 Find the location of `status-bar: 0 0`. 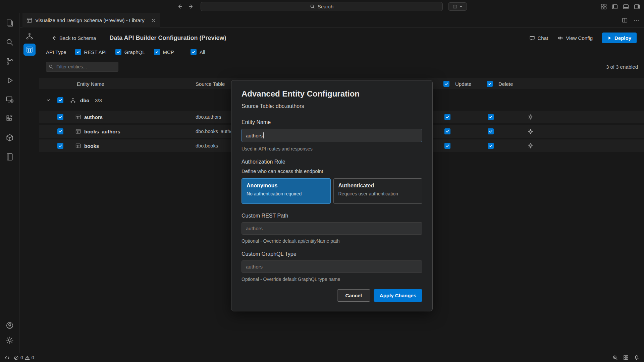

status-bar: 0 0 is located at coordinates (322, 357).